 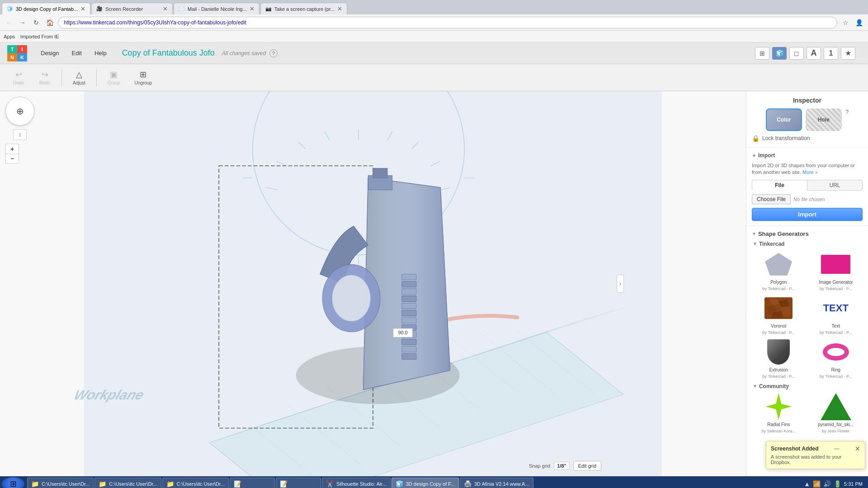 I want to click on sg-title-label: Shape Generators, so click(x=783, y=234).